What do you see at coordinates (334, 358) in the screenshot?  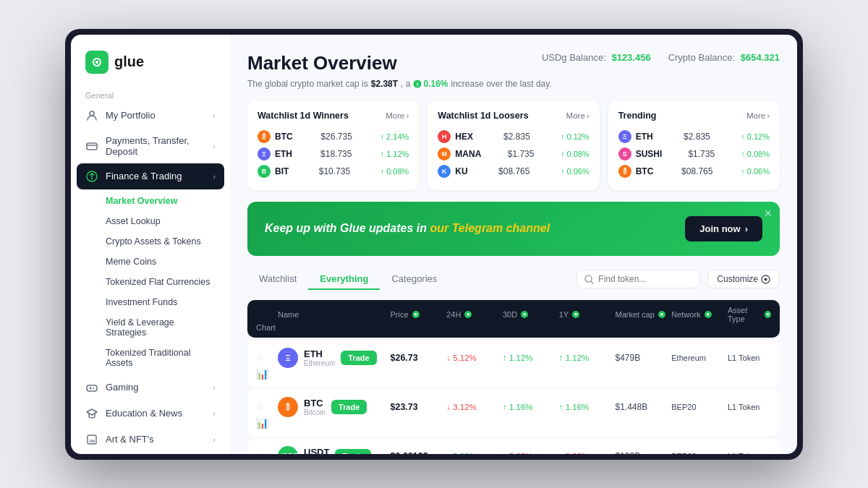 I see `eth-info: Ξ ETH Ethereum Trade` at bounding box center [334, 358].